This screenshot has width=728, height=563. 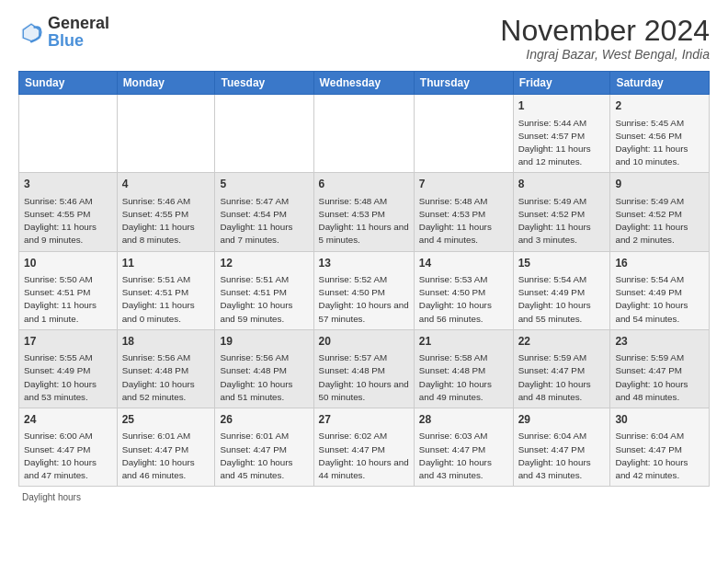 I want to click on day-number: 23, so click(x=660, y=342).